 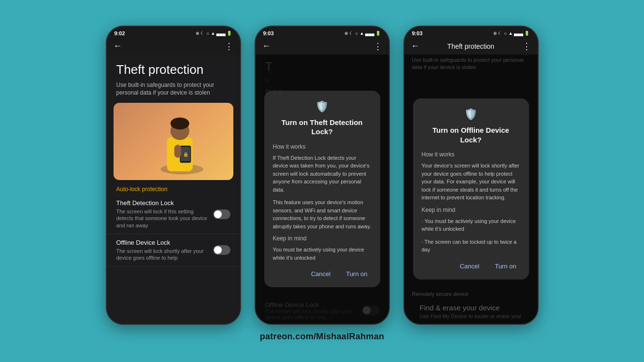 What do you see at coordinates (173, 250) in the screenshot?
I see `offline-device-row: Offline Device Lock The screen will lock…` at bounding box center [173, 250].